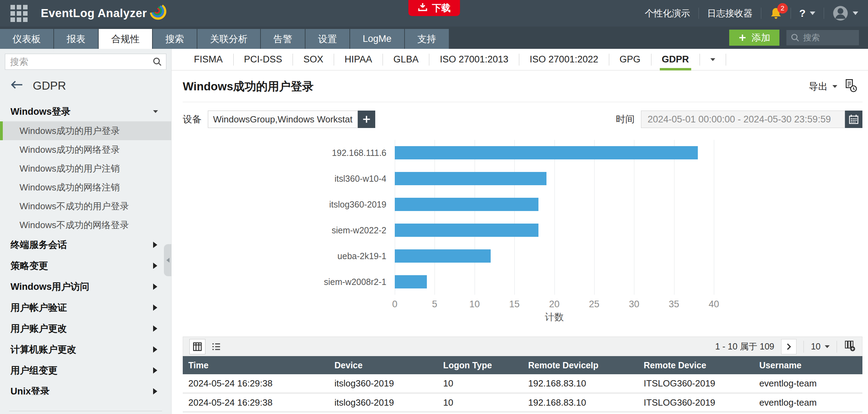 This screenshot has width=868, height=414. Describe the element at coordinates (406, 60) in the screenshot. I see `compliance-tab-4: GLBA` at that location.